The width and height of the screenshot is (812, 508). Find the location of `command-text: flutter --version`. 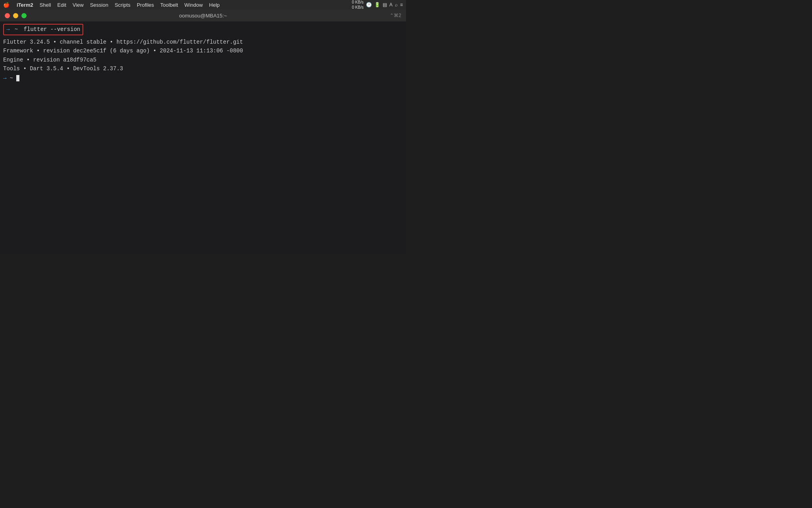

command-text: flutter --version is located at coordinates (52, 29).